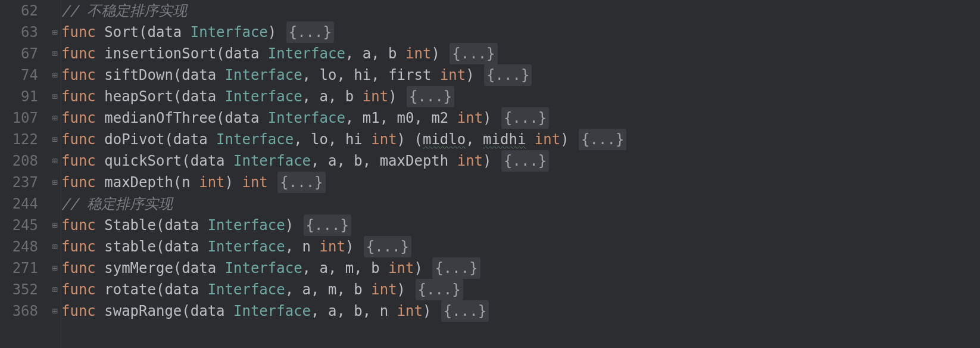 The image size is (980, 348). What do you see at coordinates (520, 290) in the screenshot?
I see `code-line: func rotate(data Interface, a, m, b int)…` at bounding box center [520, 290].